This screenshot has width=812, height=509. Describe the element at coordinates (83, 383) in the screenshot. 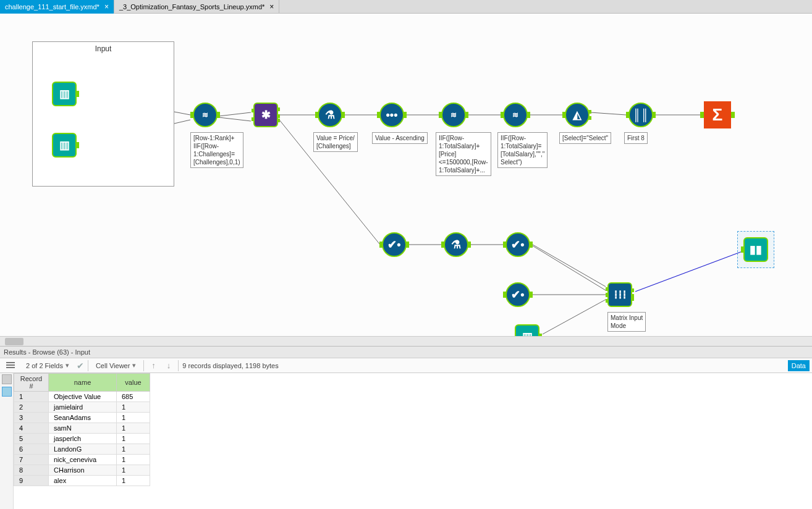

I see `col-name: name` at that location.